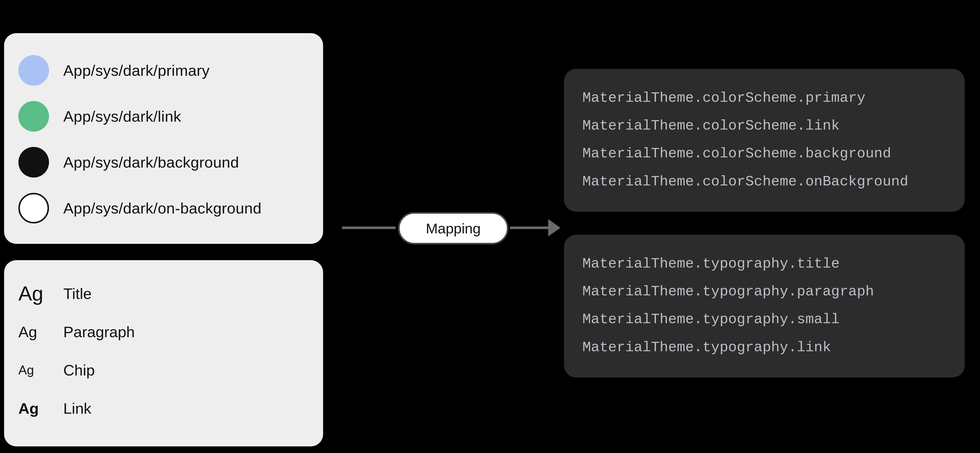  Describe the element at coordinates (764, 154) in the screenshot. I see `code-line: MaterialTheme.colorScheme.background` at that location.